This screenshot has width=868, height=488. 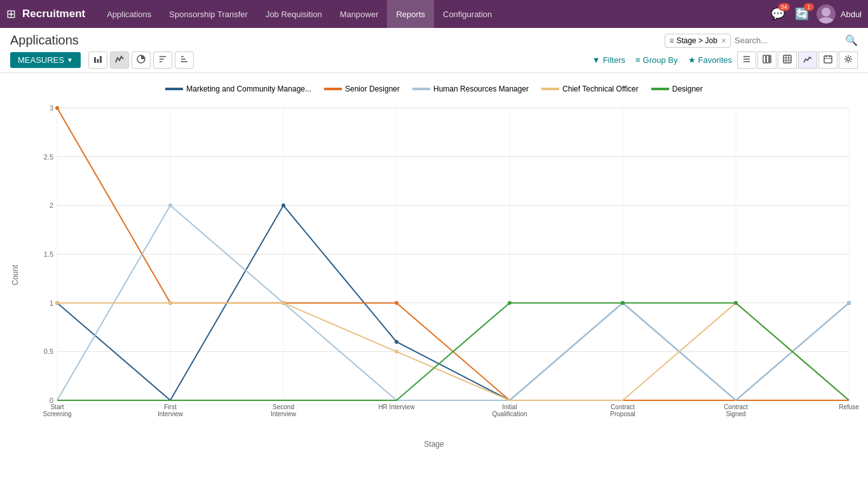 What do you see at coordinates (48, 351) in the screenshot?
I see `svg-text: 0.5` at bounding box center [48, 351].